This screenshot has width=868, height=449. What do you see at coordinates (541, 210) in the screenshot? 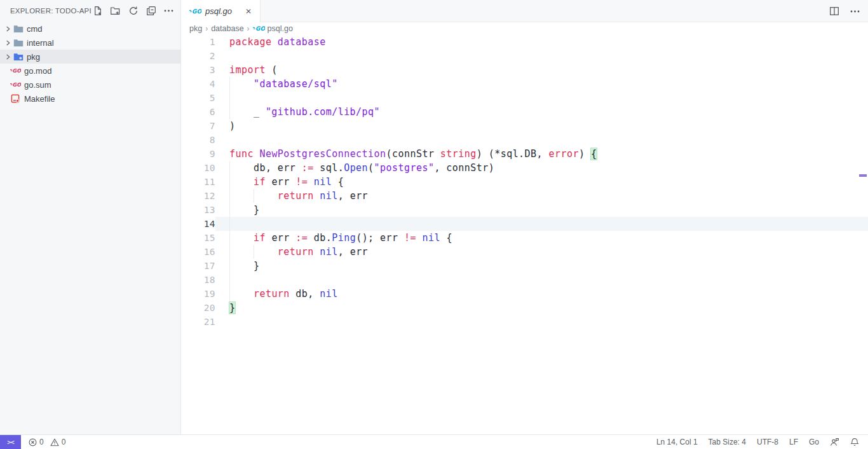
I see `line-content: }` at bounding box center [541, 210].